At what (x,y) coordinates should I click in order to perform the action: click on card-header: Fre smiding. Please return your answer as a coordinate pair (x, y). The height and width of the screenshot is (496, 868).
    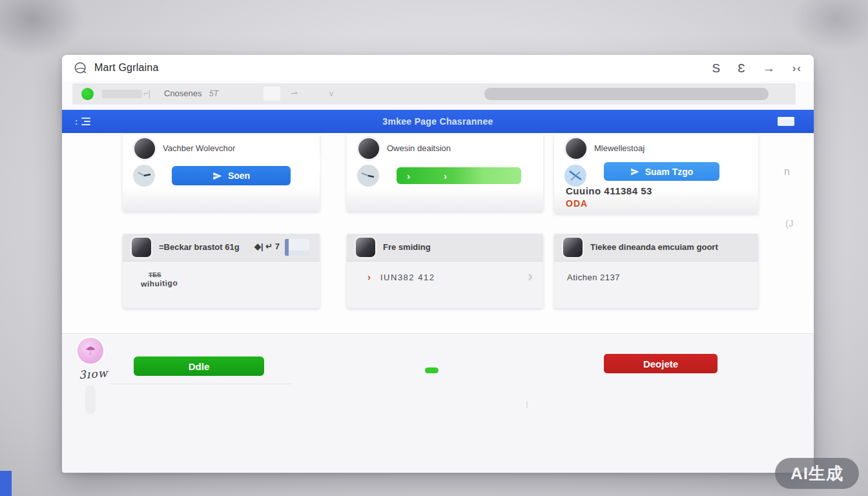
    Looking at the image, I should click on (445, 248).